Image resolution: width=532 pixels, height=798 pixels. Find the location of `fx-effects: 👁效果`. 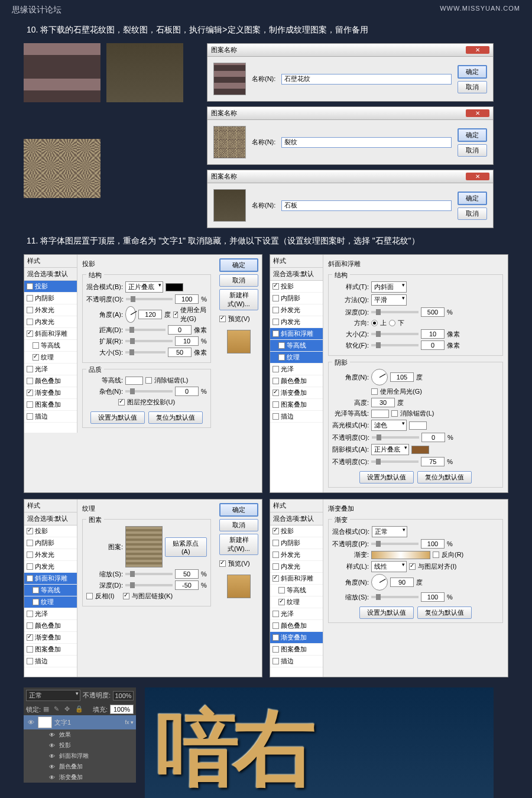

fx-effects: 👁效果 is located at coordinates (80, 735).